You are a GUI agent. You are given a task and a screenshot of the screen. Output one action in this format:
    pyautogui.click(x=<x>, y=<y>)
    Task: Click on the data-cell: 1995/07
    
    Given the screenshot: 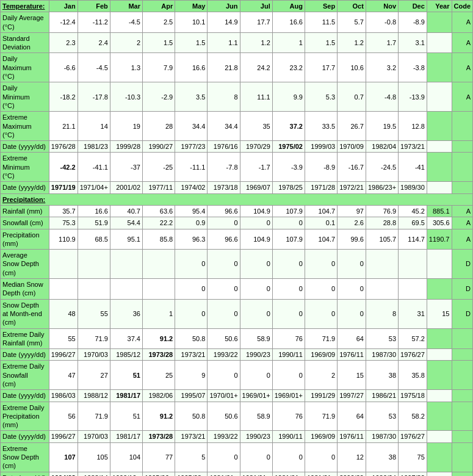 What is the action you would take?
    pyautogui.click(x=192, y=395)
    